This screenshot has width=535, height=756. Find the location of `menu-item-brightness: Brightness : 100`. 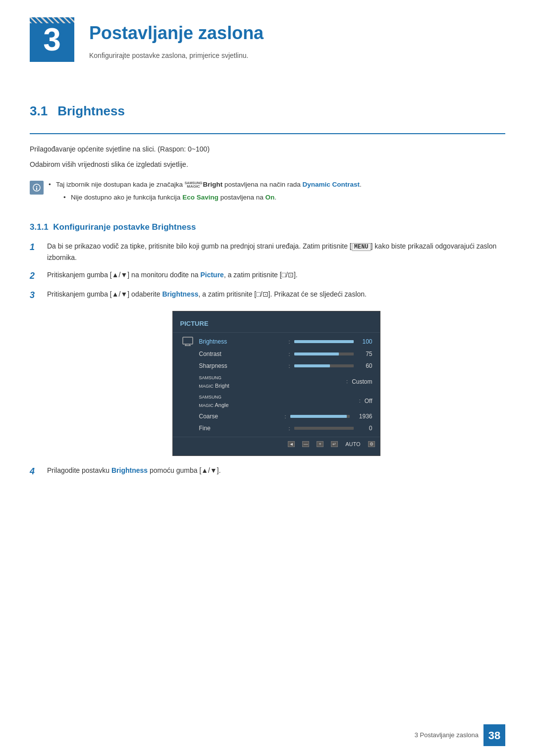

menu-item-brightness: Brightness : 100 is located at coordinates (276, 342).